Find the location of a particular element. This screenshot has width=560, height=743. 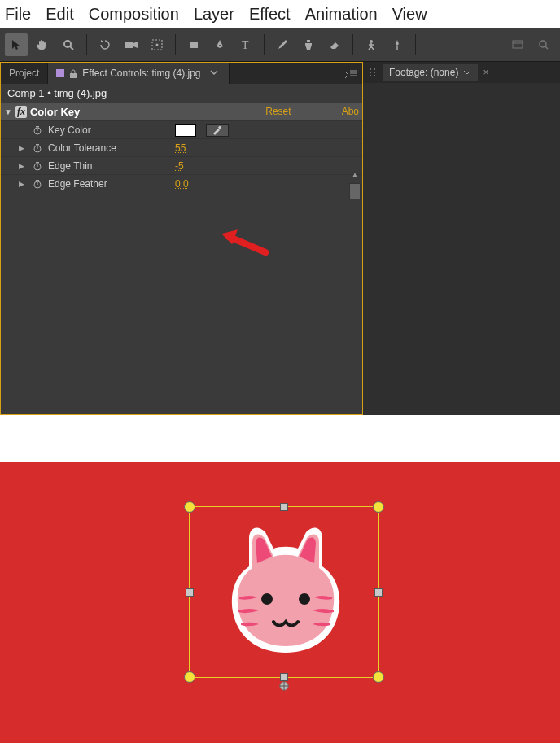

prop-label: Color Tolerance is located at coordinates (109, 148).